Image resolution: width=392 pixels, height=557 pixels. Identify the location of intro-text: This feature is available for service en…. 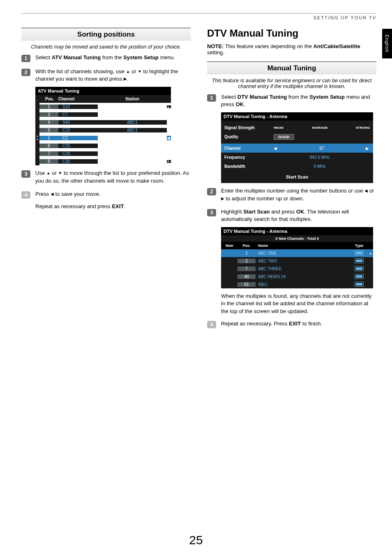
(292, 86).